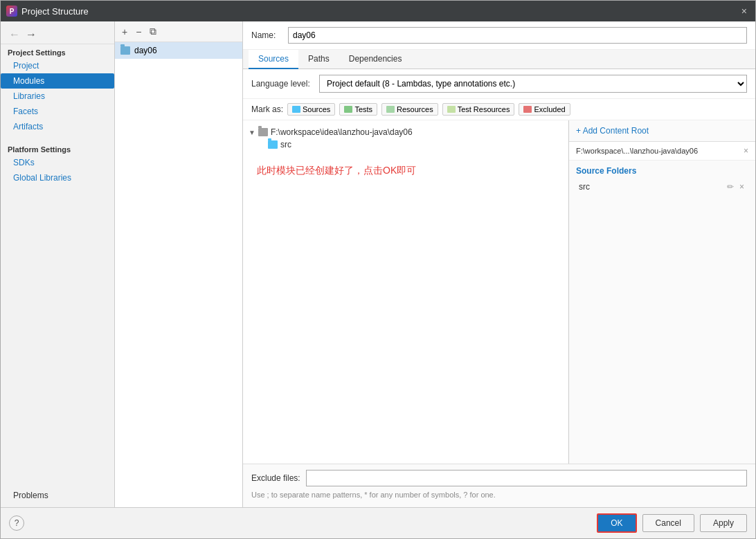 Image resolution: width=756 pixels, height=539 pixels. I want to click on tabs-bar: Sources Paths Dependencies, so click(499, 60).